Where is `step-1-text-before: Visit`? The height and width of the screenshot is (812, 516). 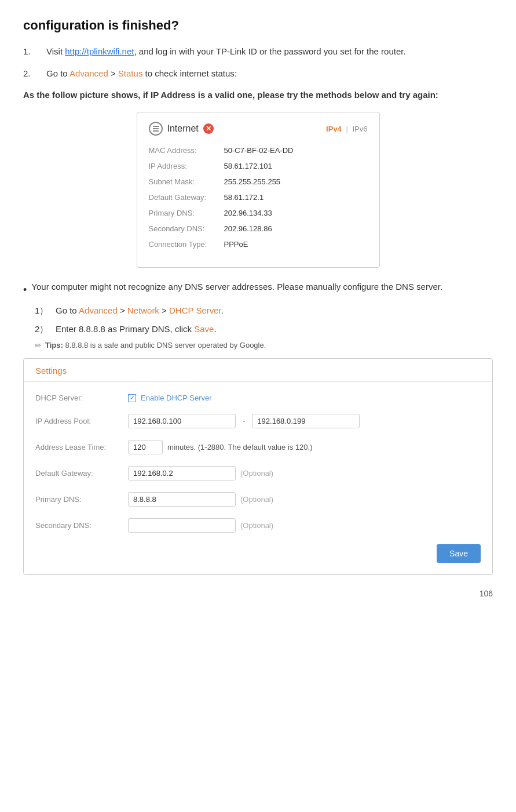 step-1-text-before: Visit is located at coordinates (56, 51).